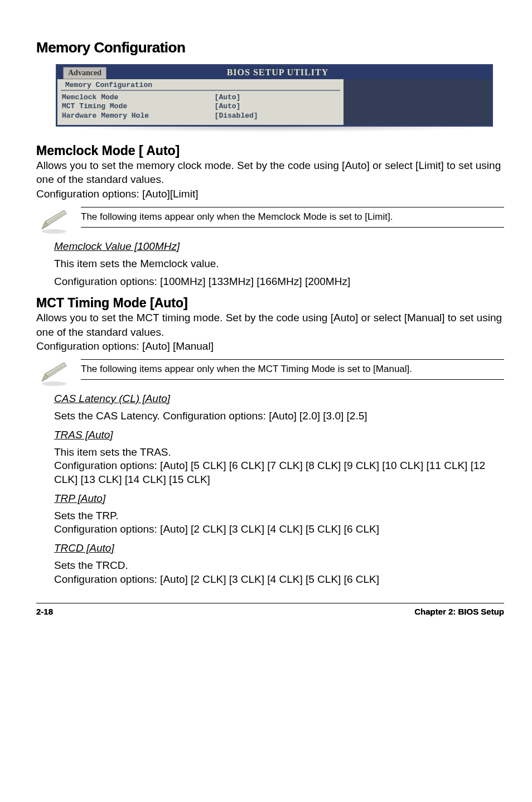  Describe the element at coordinates (138, 98) in the screenshot. I see `bios-row-key: Memclock Mode` at that location.